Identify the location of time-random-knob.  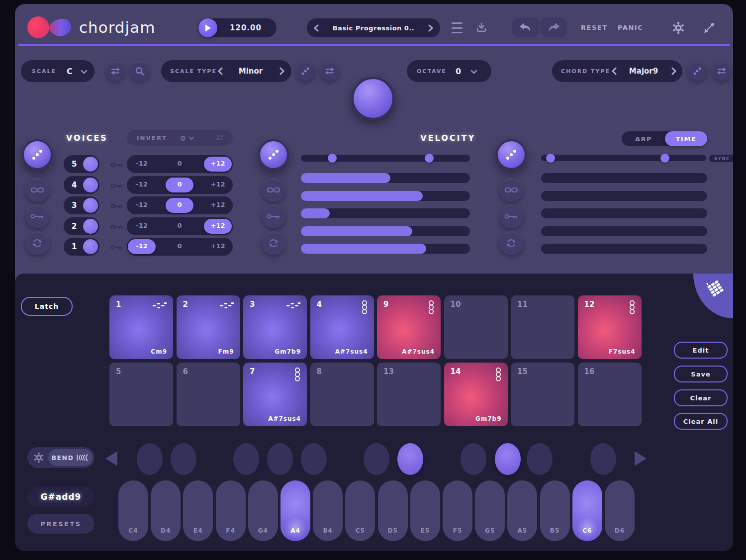
(511, 155).